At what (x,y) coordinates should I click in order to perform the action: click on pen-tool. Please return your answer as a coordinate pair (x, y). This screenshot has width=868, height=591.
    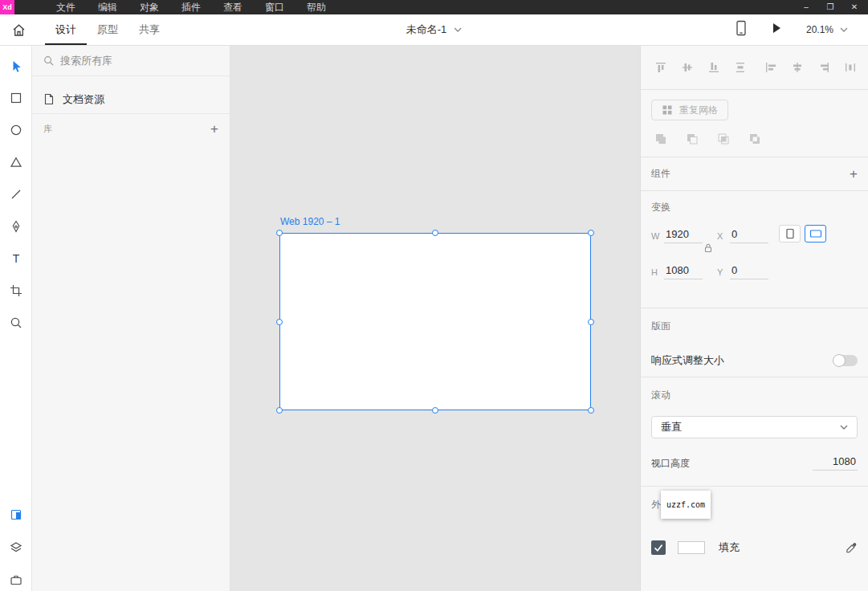
    Looking at the image, I should click on (16, 226).